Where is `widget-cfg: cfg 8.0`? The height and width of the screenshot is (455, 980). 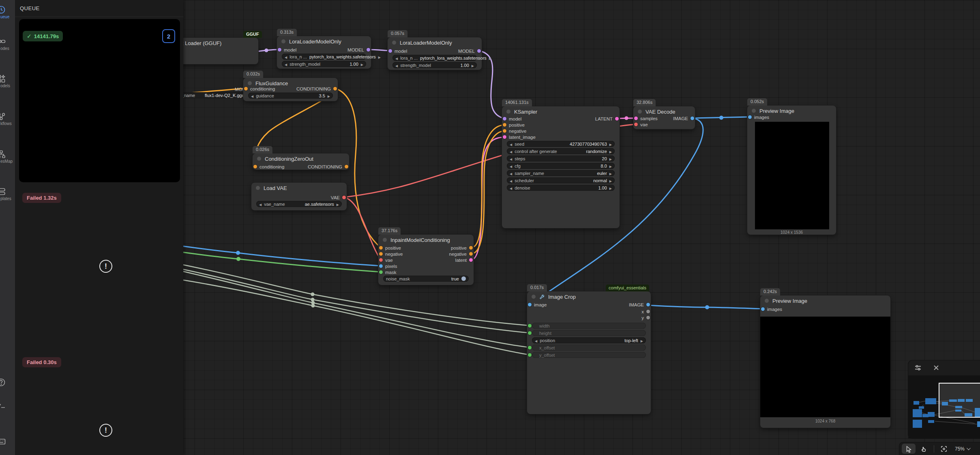 widget-cfg: cfg 8.0 is located at coordinates (561, 166).